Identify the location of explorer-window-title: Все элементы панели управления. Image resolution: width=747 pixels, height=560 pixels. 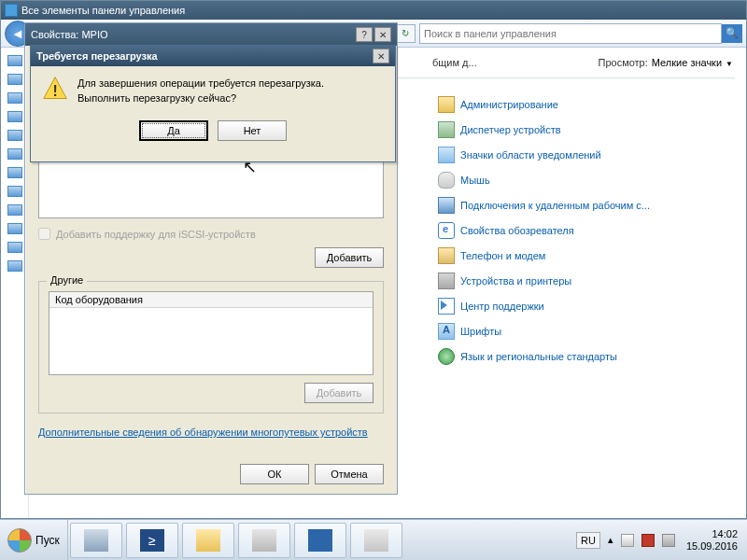
(103, 10).